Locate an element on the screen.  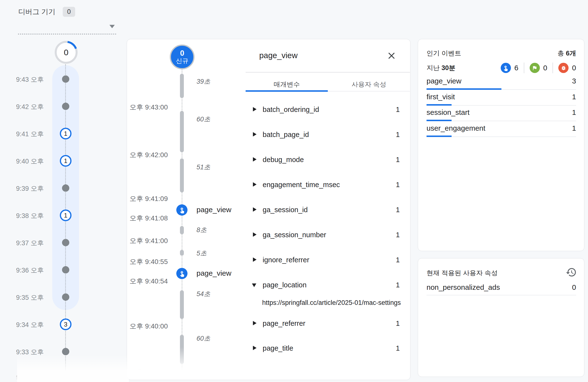
top-event-name: first_visit is located at coordinates (441, 97).